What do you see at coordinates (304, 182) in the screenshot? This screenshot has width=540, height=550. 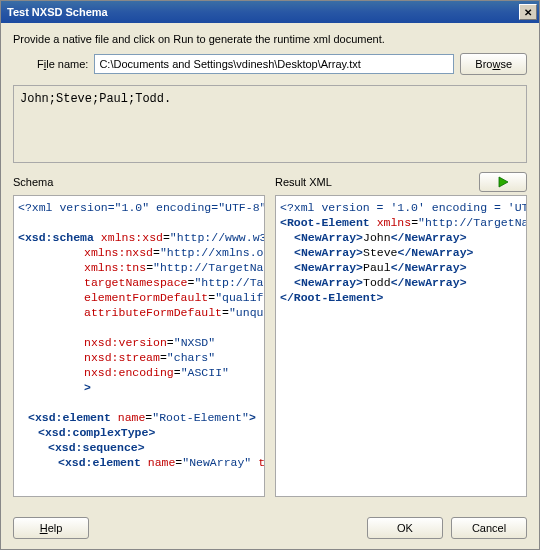 I see `result-label: Result XML` at bounding box center [304, 182].